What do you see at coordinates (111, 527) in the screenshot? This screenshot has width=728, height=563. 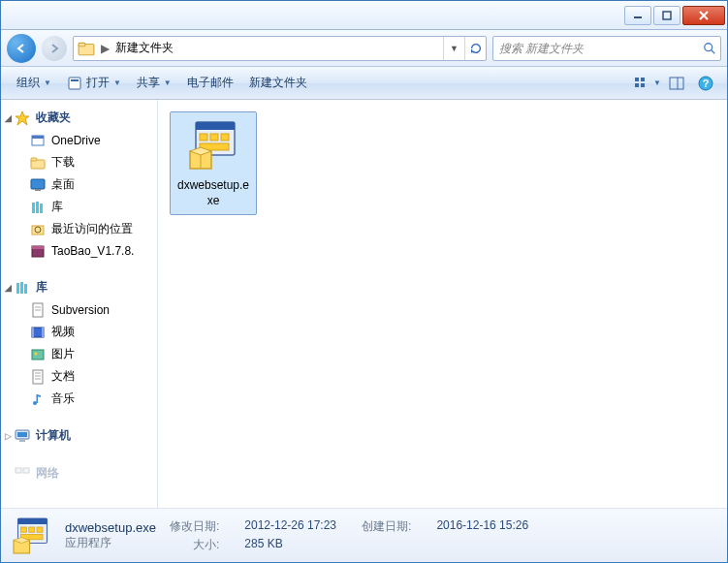 I see `details-filename: dxwebsetup.exe` at bounding box center [111, 527].